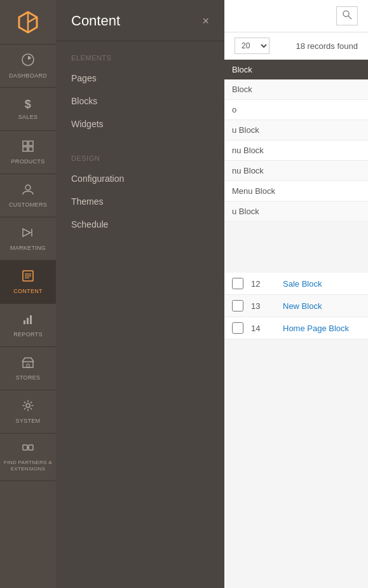 This screenshot has width=368, height=588. Describe the element at coordinates (296, 17) in the screenshot. I see `search-toolbar` at that location.